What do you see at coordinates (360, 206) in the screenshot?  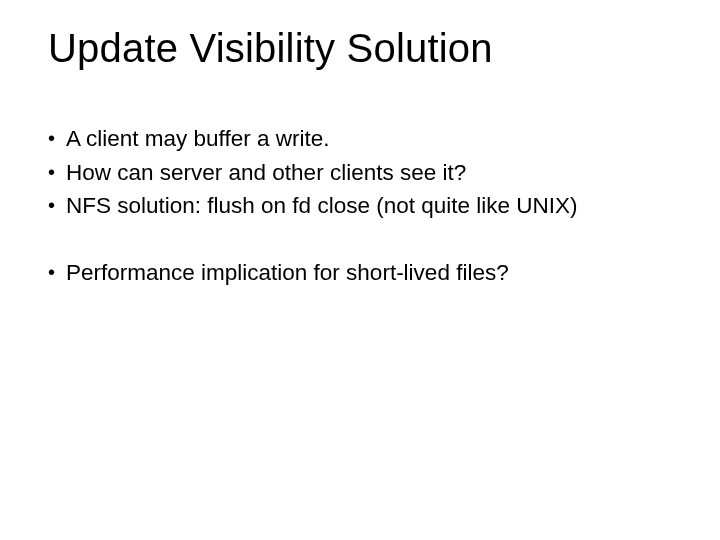 I see `bullet-item: • NFS solution: flush on fd close (not q…` at bounding box center [360, 206].